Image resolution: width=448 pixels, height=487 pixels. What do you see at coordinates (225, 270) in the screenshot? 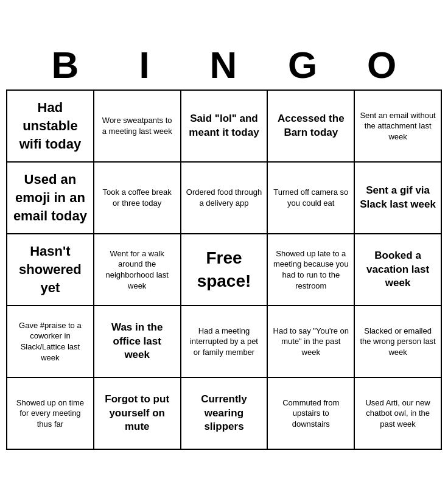
I see `bingo-cell-12: Free space!` at bounding box center [225, 270].